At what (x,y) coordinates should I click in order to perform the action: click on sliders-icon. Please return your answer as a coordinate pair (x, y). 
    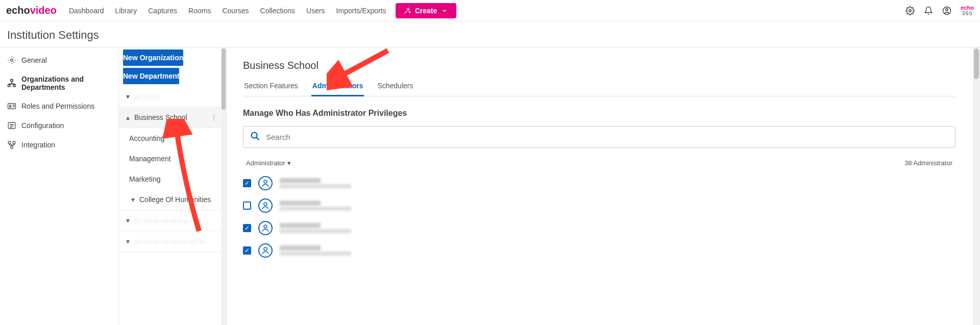
    Looking at the image, I should click on (12, 126).